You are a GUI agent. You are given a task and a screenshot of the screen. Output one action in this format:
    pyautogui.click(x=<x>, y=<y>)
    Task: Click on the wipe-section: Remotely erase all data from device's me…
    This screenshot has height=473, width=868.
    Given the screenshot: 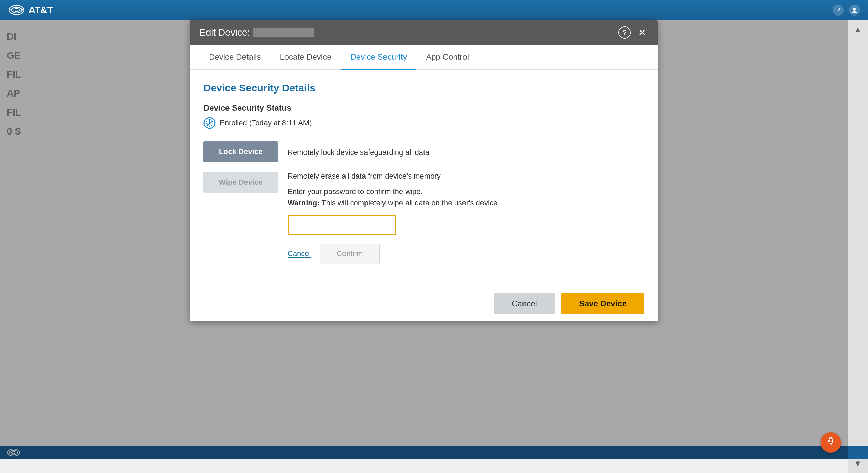 What is the action you would take?
    pyautogui.click(x=393, y=218)
    